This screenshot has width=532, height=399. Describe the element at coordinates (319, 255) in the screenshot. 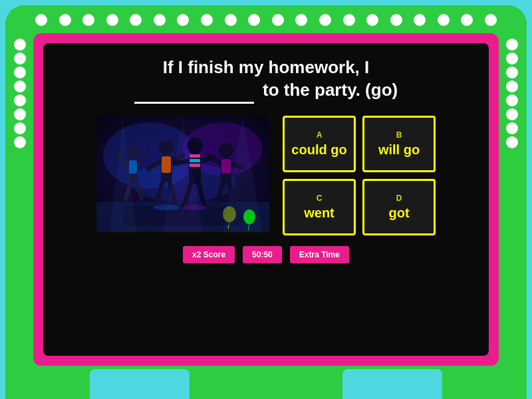

I see `extra-time-button: Extra Time` at that location.